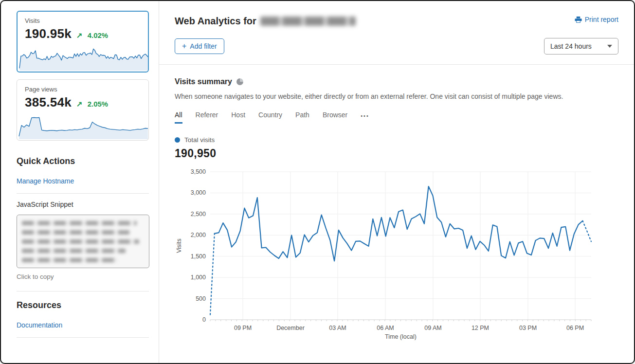 The width and height of the screenshot is (635, 364). Describe the element at coordinates (303, 117) in the screenshot. I see `tab-path: Path` at that location.